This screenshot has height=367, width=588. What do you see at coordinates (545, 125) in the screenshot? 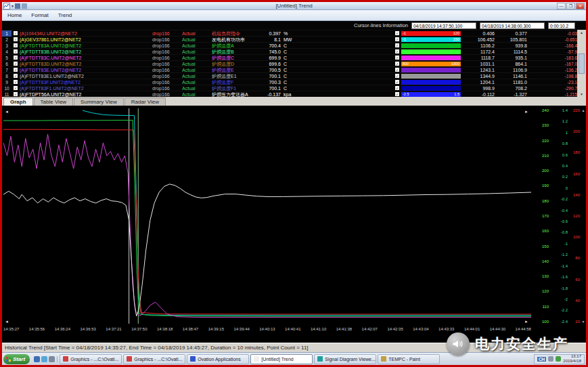
I see `y-tick: 230` at bounding box center [545, 125].